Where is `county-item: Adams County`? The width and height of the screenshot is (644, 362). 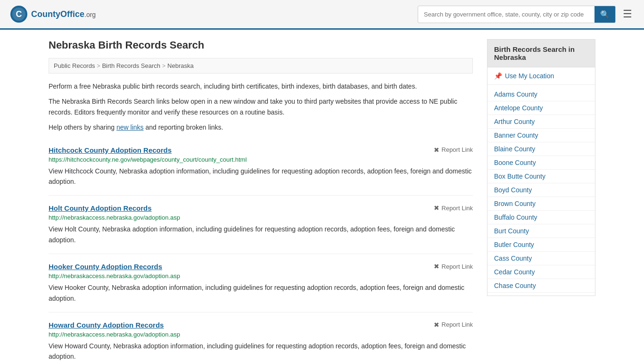
county-item: Adams County is located at coordinates (541, 94).